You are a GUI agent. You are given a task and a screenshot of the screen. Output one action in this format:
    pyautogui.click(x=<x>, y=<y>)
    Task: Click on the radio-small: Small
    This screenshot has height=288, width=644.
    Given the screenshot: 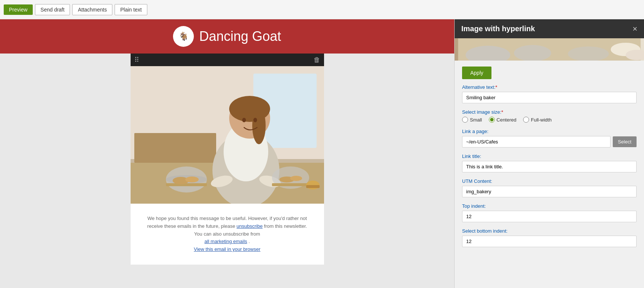 What is the action you would take?
    pyautogui.click(x=472, y=120)
    